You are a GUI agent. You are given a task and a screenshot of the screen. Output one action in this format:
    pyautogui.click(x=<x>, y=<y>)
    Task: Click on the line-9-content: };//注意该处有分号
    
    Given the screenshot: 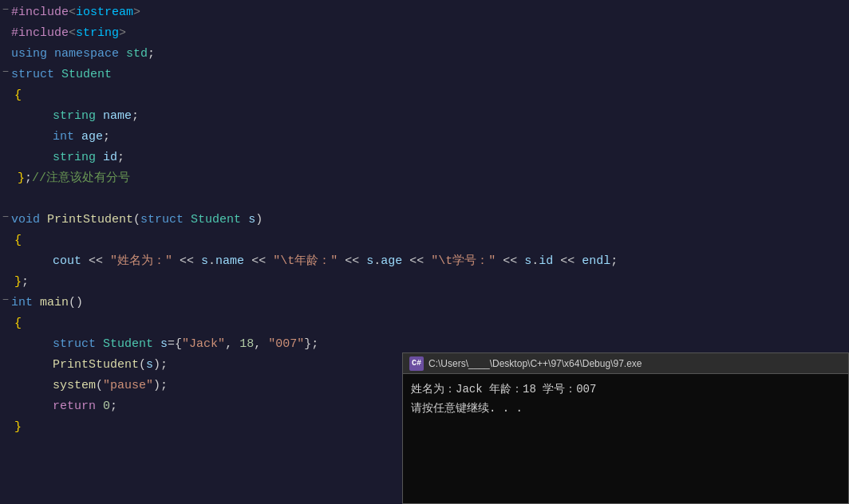 What is the action you would take?
    pyautogui.click(x=430, y=179)
    